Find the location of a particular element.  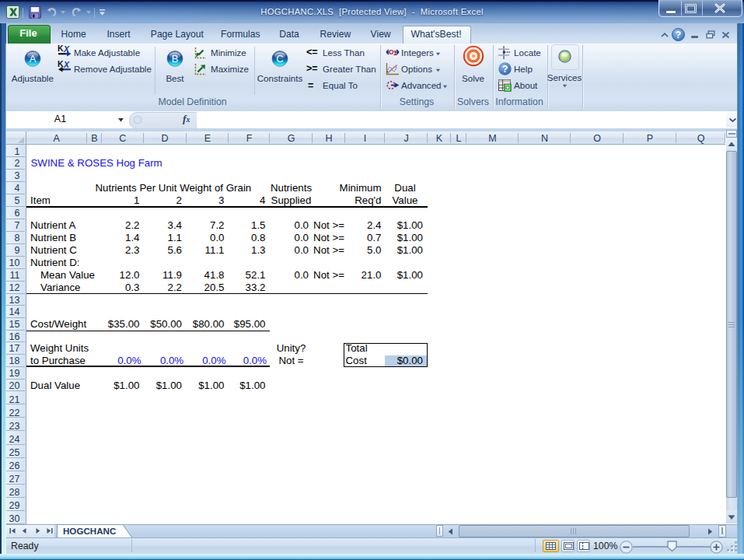

svg-text: B is located at coordinates (176, 59).